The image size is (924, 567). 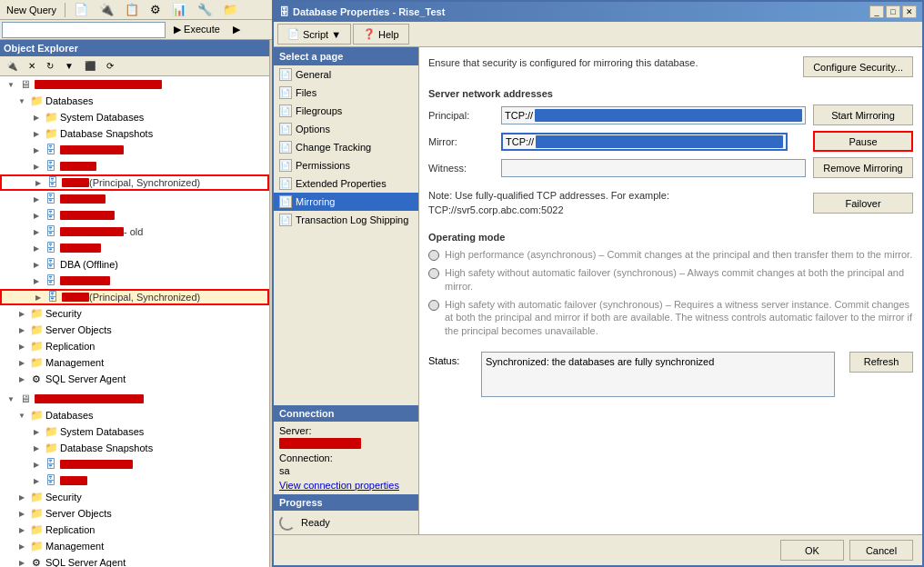 I want to click on nav-item-options: 📄 Options, so click(x=346, y=129).